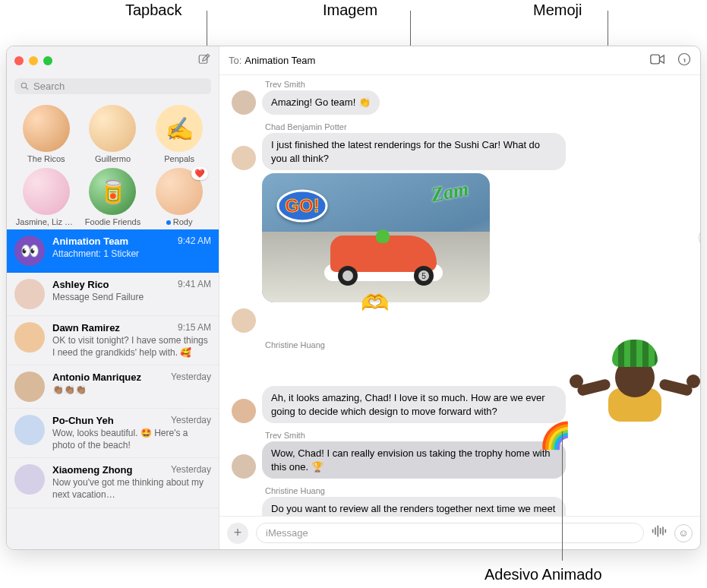 The height and width of the screenshot is (588, 707). Describe the element at coordinates (33, 61) in the screenshot. I see `traffic-lights` at that location.